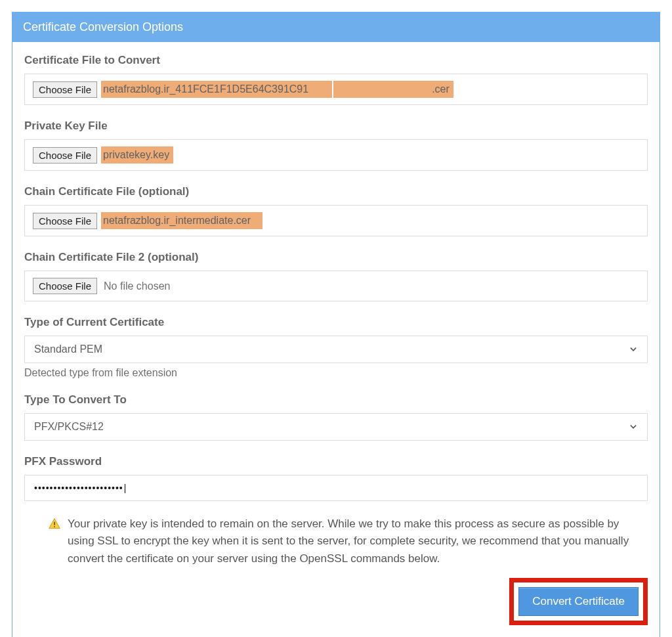  Describe the element at coordinates (336, 211) in the screenshot. I see `chain1-group: Chain Certificate File (optional) Choose…` at that location.